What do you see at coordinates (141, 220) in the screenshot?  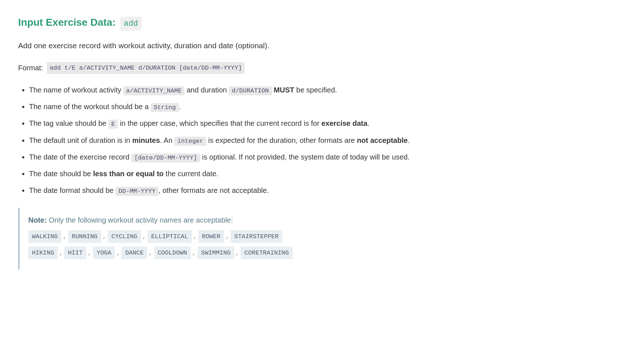 I see `note-text: Only the following workout activity name…` at bounding box center [141, 220].